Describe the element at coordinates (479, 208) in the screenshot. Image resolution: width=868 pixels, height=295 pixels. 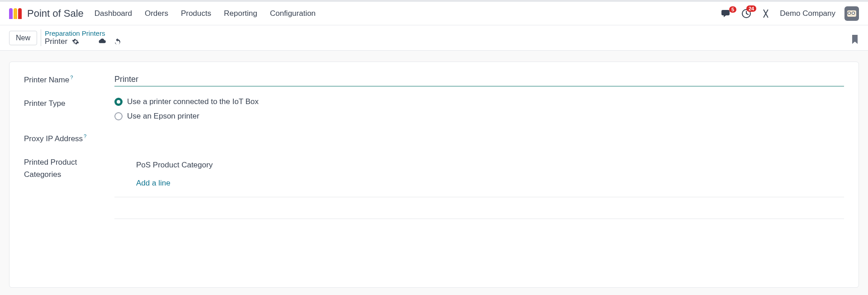
I see `table-empty-row` at that location.